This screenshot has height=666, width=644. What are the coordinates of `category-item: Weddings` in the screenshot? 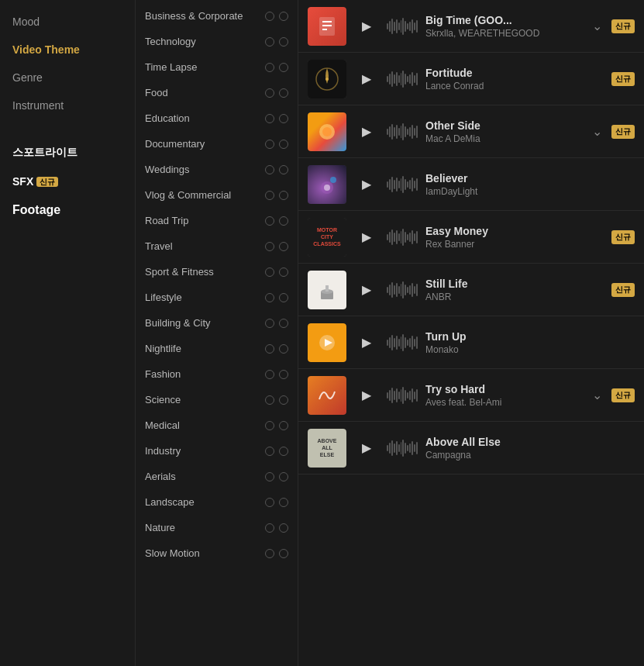 It's located at (217, 169).